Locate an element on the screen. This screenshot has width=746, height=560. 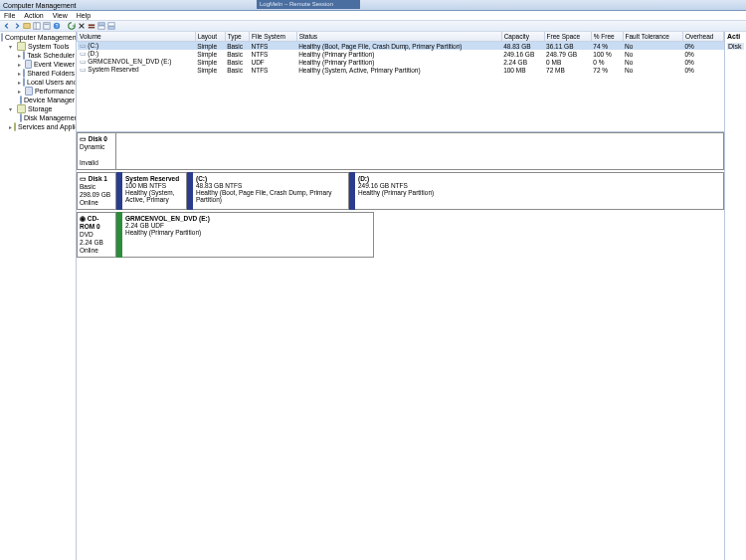
tree-performance: ▸Performance is located at coordinates (38, 92).